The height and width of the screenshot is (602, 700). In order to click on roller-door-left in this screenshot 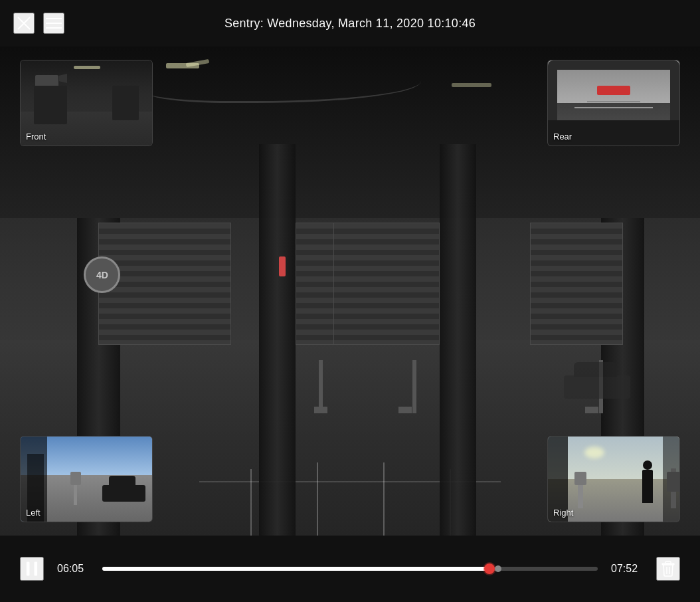, I will do `click(165, 284)`.